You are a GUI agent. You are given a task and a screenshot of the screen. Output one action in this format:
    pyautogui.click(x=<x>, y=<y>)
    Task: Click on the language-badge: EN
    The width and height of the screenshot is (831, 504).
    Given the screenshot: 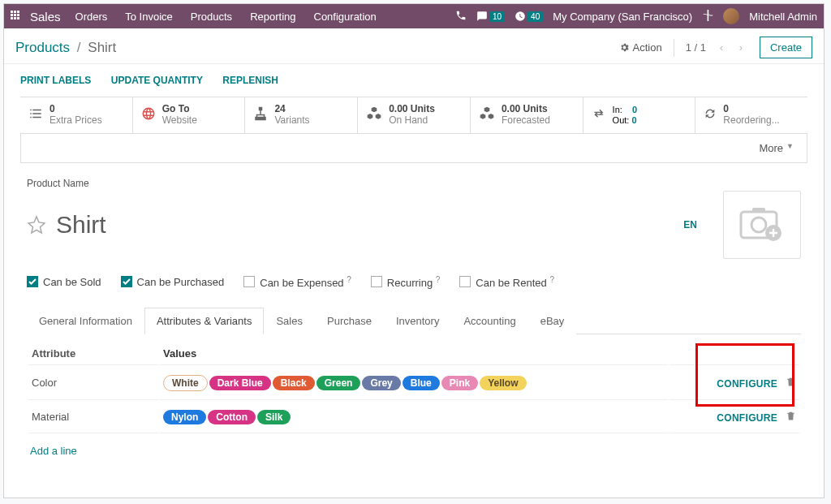 What is the action you would take?
    pyautogui.click(x=690, y=225)
    